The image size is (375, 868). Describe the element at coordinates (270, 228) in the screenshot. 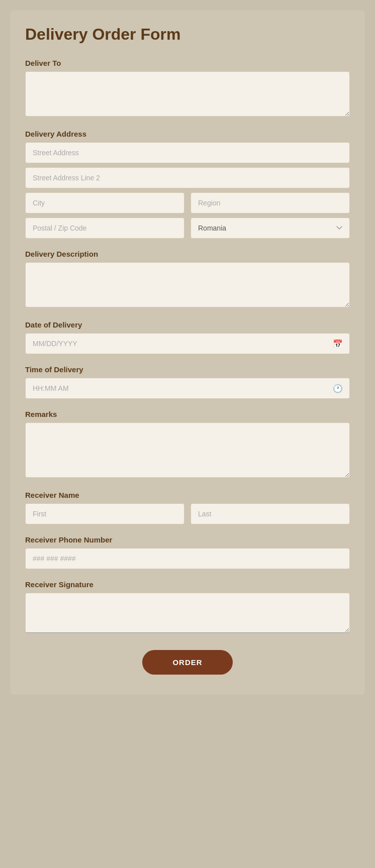

I see `country-select: Romania United States Germany France Uni…` at that location.